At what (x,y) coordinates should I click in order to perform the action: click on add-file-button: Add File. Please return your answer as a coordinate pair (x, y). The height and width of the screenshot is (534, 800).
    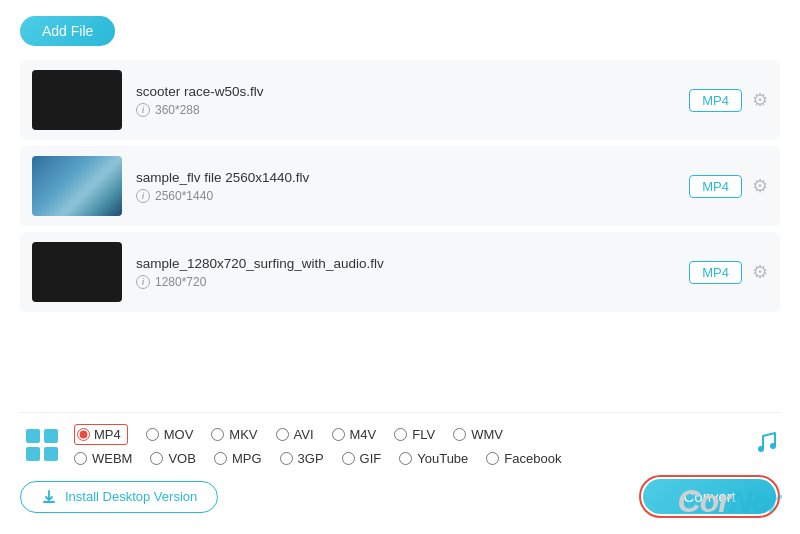
    Looking at the image, I should click on (68, 31).